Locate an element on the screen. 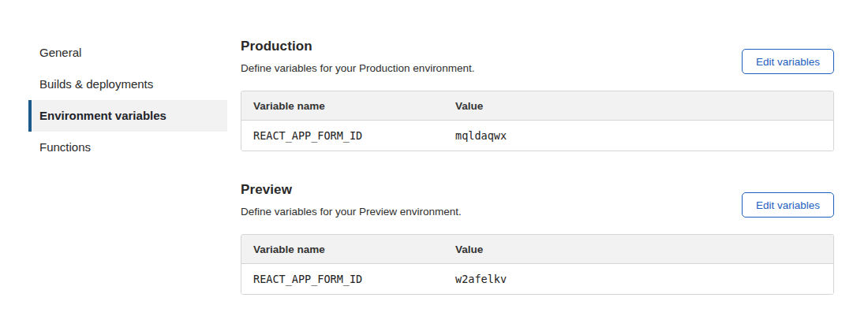 The width and height of the screenshot is (868, 331). preview-section-description: Define variables for your Preview enviro… is located at coordinates (351, 211).